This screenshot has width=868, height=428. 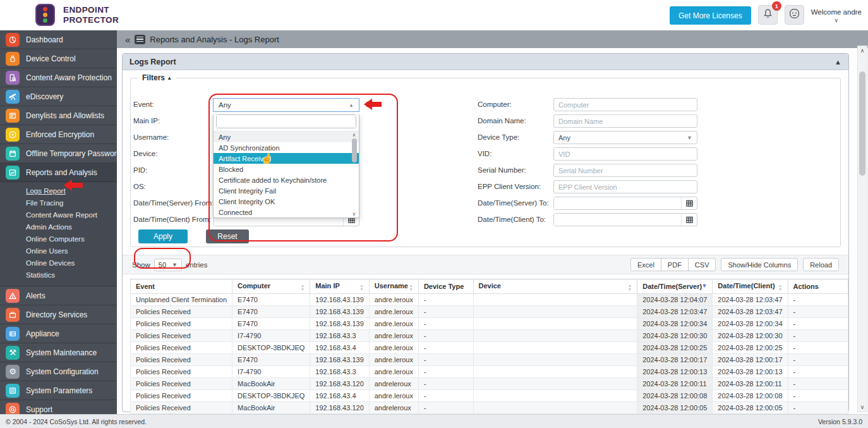 I want to click on submenu-online-devices: Online Devices, so click(x=71, y=263).